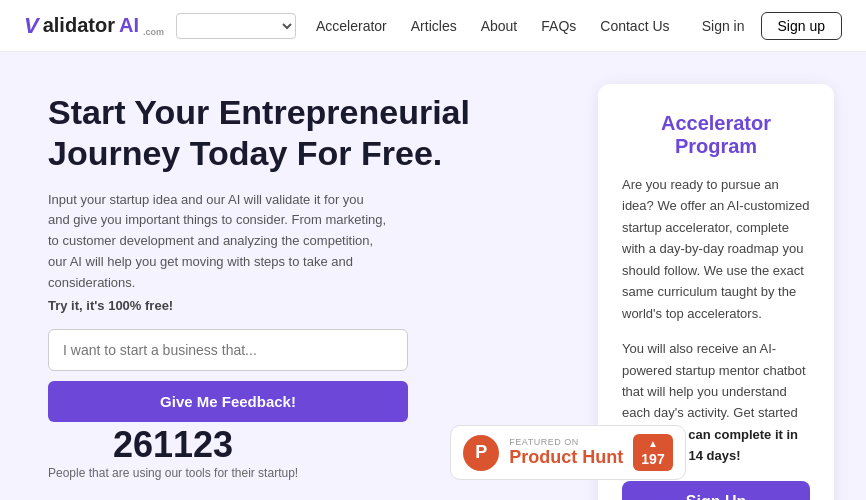  I want to click on navbar: ValidatorAI.com Accelerator Articles Abo…, so click(433, 26).